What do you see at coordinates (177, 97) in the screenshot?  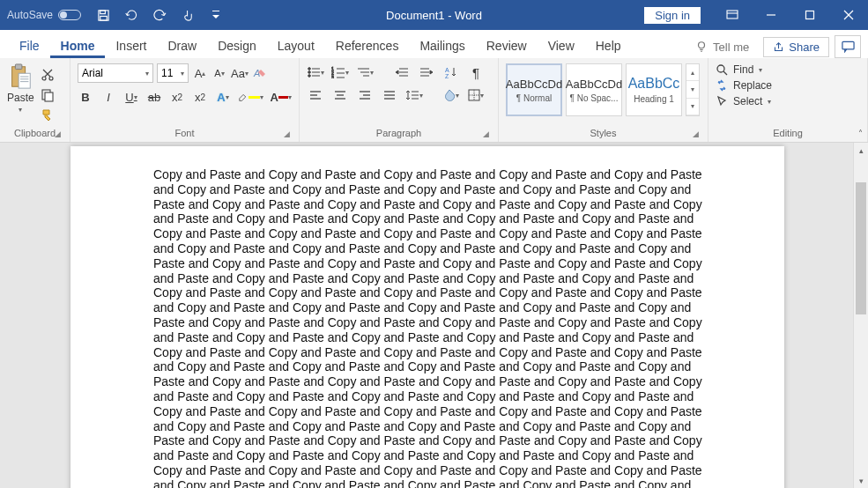 I see `subscript-button: x2` at bounding box center [177, 97].